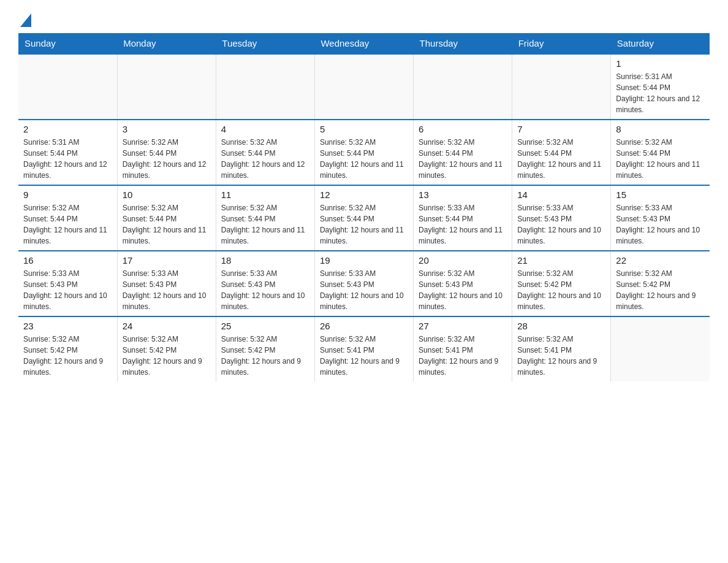 The height and width of the screenshot is (563, 728). Describe the element at coordinates (167, 326) in the screenshot. I see `day-number: 24` at that location.